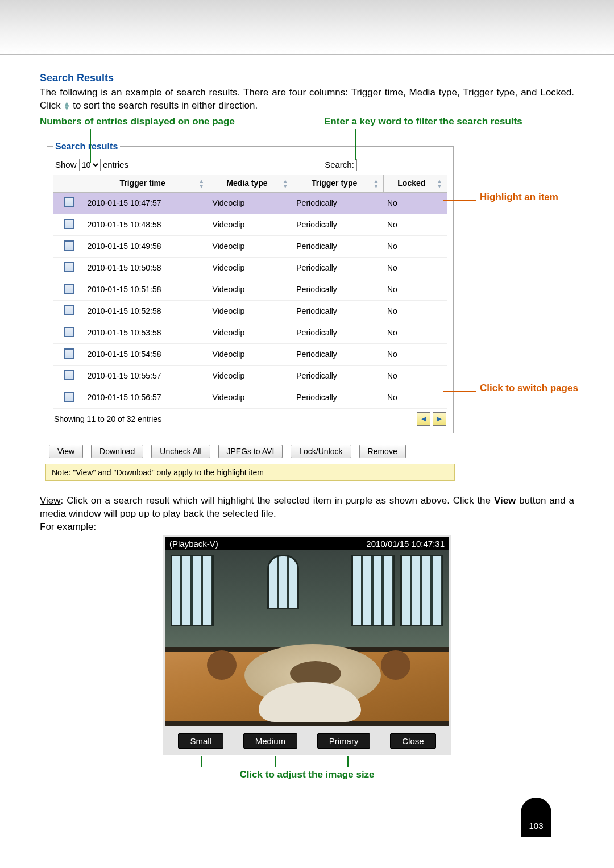 Image resolution: width=614 pixels, height=868 pixels. What do you see at coordinates (460, 200) in the screenshot?
I see `callout-line-highlight` at bounding box center [460, 200].